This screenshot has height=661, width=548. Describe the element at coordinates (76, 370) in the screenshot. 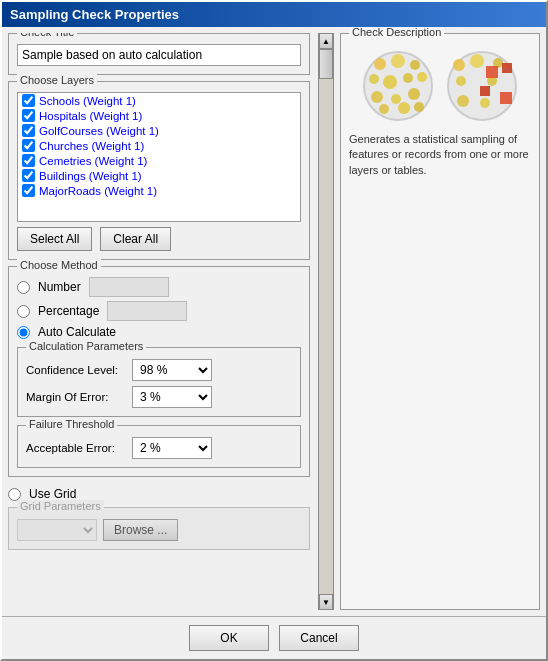

I see `confidence-level-label: Confidence Level:` at that location.